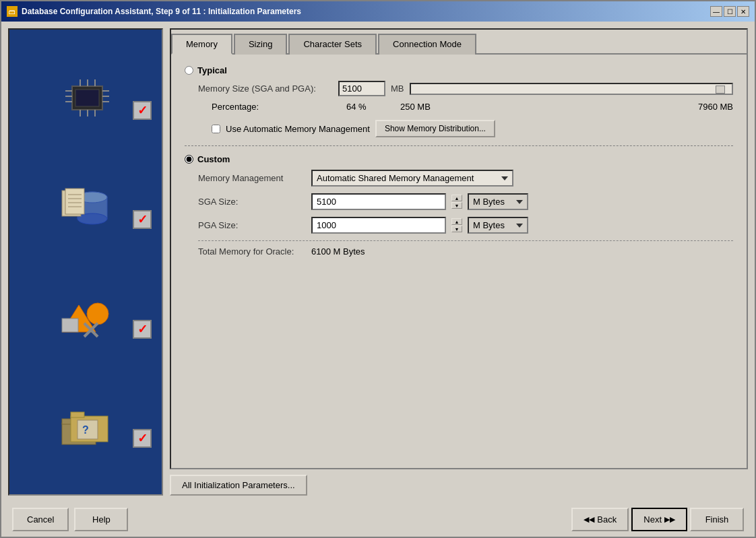  What do you see at coordinates (239, 485) in the screenshot?
I see `init-params-button: All Initialization Parameters...` at bounding box center [239, 485].